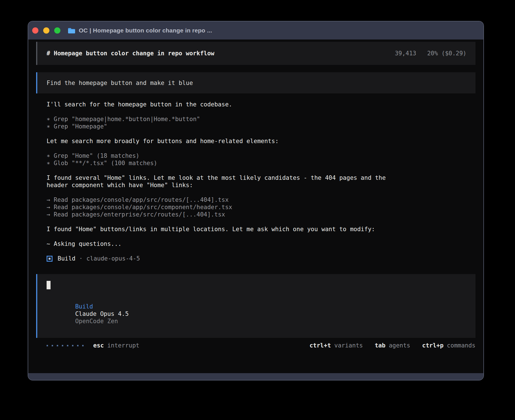 Image resolution: width=515 pixels, height=420 pixels. I want to click on assistant-text-line: I found "Home" buttons/links in multiple…, so click(225, 229).